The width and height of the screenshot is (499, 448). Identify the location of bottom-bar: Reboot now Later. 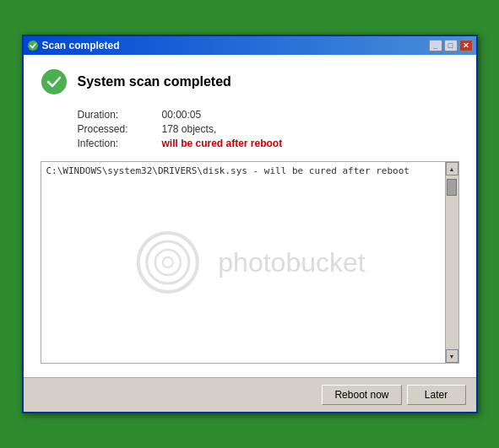
(250, 395).